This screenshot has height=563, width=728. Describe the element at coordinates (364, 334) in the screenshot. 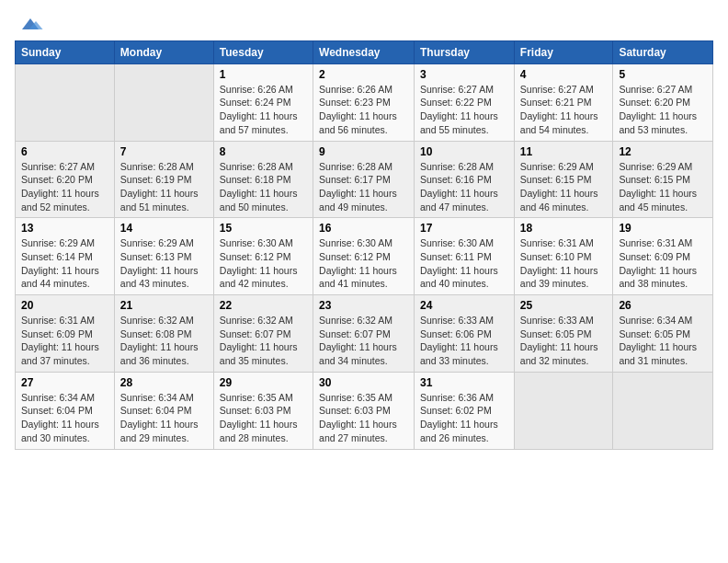

I see `calendar-cell: 23Sunrise: 6:32 AM Sunset: 6:07 PM Dayli…` at that location.